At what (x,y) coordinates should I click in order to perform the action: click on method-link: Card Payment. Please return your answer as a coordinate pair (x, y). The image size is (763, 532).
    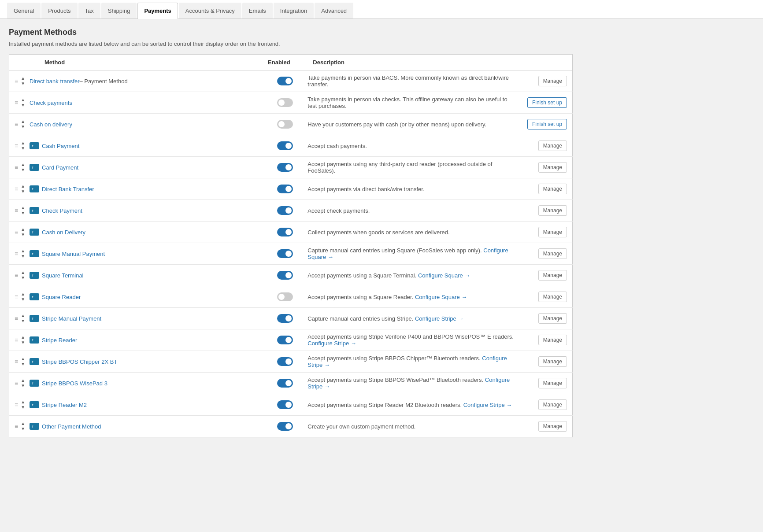
    Looking at the image, I should click on (60, 167).